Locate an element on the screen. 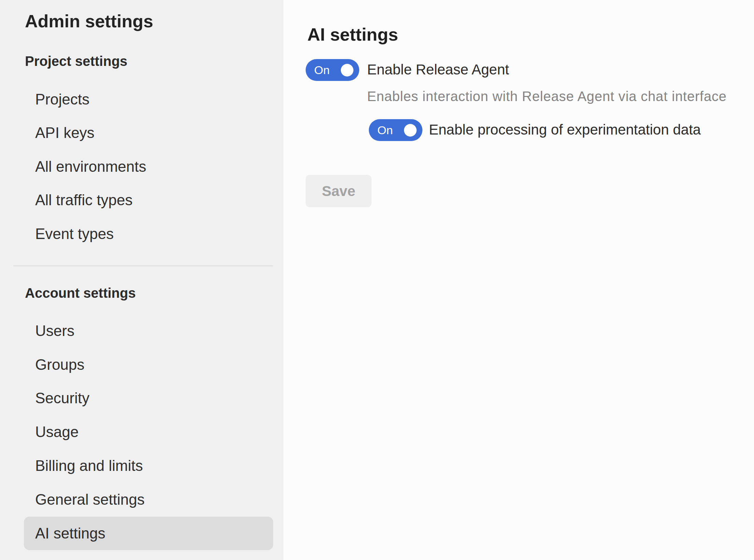 The image size is (754, 560). enable-release-agent-label: Enable Release Agent is located at coordinates (438, 70).